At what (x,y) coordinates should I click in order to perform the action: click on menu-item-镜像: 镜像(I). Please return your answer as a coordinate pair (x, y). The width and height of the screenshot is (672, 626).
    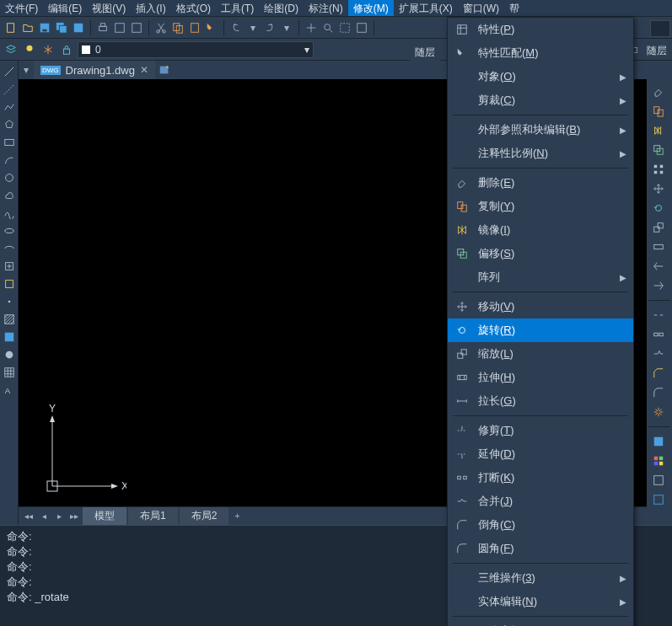
    Looking at the image, I should click on (540, 230).